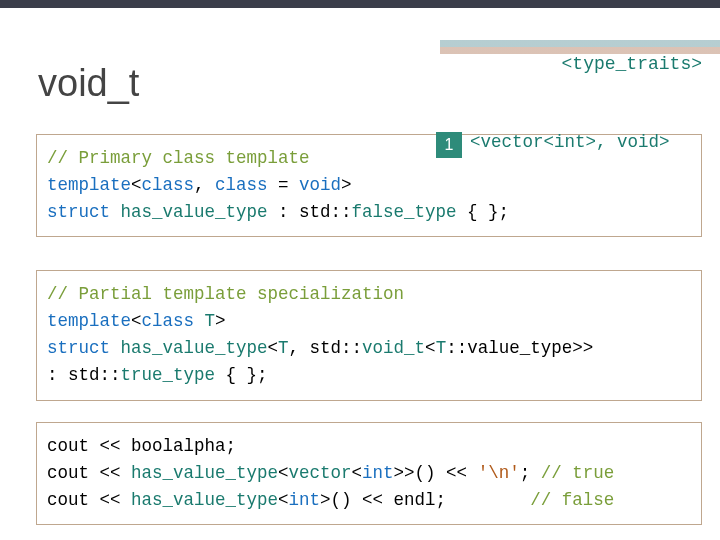 Image resolution: width=720 pixels, height=540 pixels. Describe the element at coordinates (404, 212) in the screenshot. I see `ty: false_type` at that location.